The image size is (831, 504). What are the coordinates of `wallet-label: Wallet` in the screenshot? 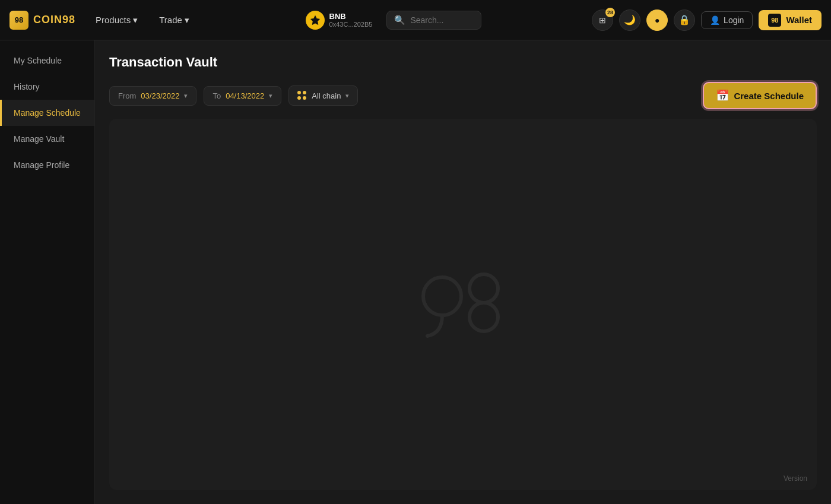 It's located at (799, 20).